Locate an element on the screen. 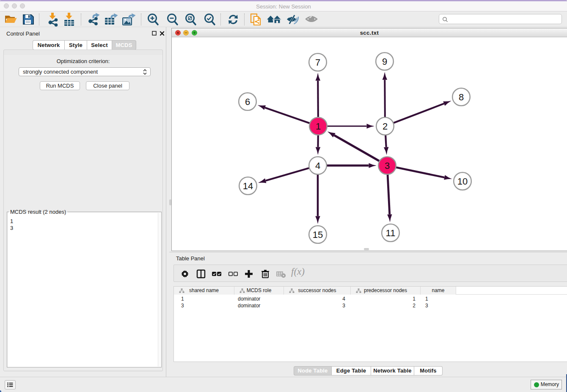 The height and width of the screenshot is (392, 567). svg-text: 7 is located at coordinates (318, 63).